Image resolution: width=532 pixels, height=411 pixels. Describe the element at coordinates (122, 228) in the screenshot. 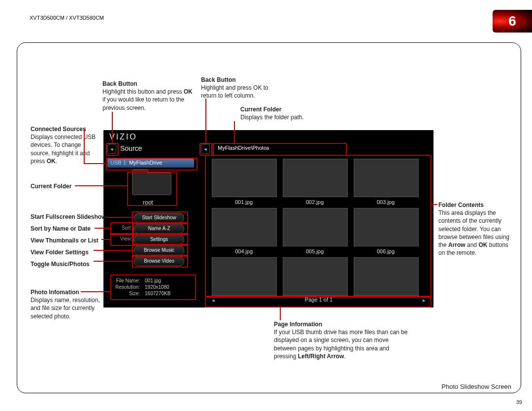

I see `sort-key: Sort:` at that location.